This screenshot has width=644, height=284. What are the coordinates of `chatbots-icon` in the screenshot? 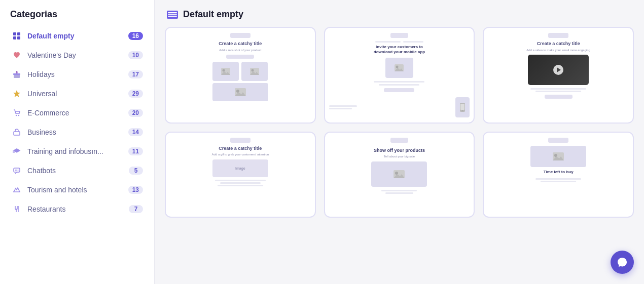 It's located at (17, 171).